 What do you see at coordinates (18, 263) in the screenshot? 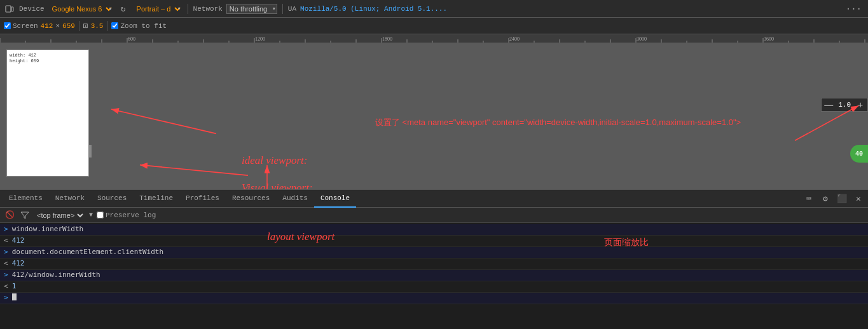
I see `console-text-4: 412` at bounding box center [18, 263].